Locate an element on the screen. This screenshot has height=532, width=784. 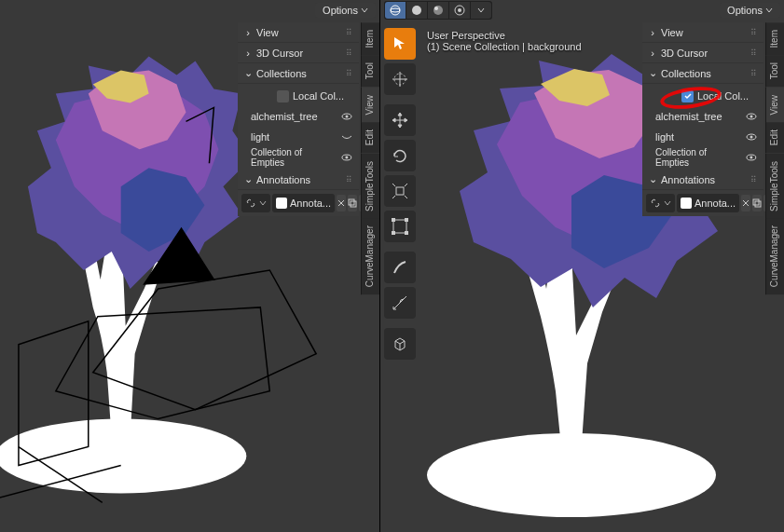
tool-select-box is located at coordinates (400, 44).